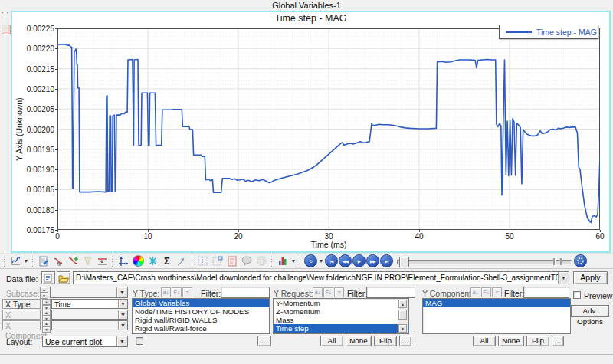 The width and height of the screenshot is (613, 364). What do you see at coordinates (264, 341) in the screenshot?
I see `layout-more-button: ...` at bounding box center [264, 341].